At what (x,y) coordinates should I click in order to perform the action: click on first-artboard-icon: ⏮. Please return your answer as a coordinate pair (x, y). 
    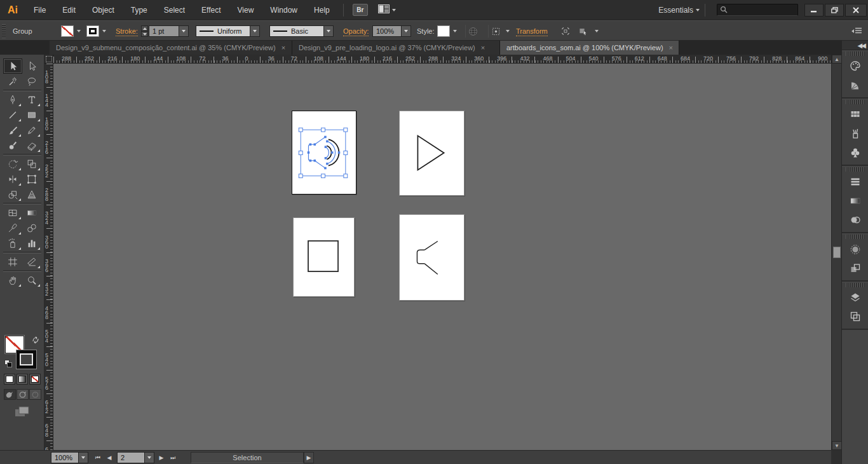
    Looking at the image, I should click on (98, 458).